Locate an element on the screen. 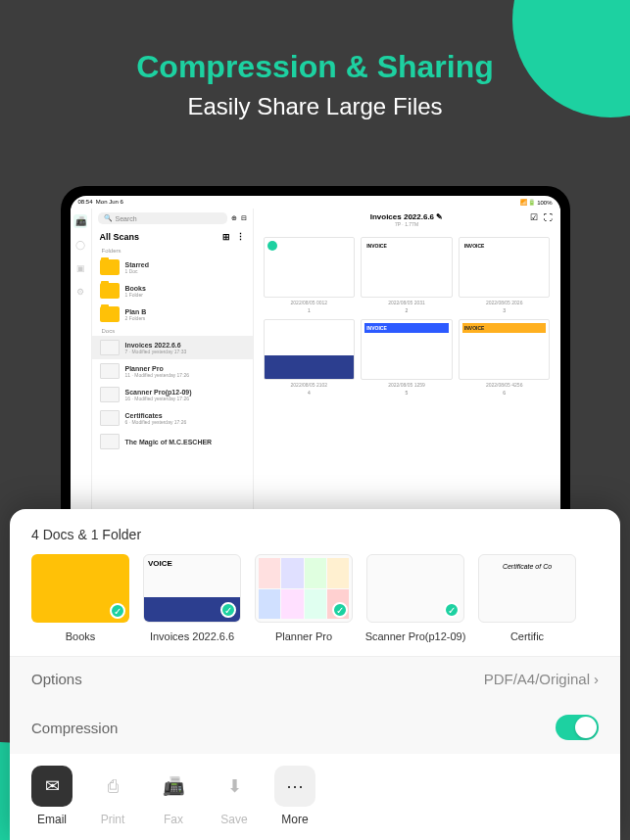 The image size is (630, 840). page-grid: 2022/08/05 0012 1 INVOICE 2022/08/05 203… is located at coordinates (408, 316).